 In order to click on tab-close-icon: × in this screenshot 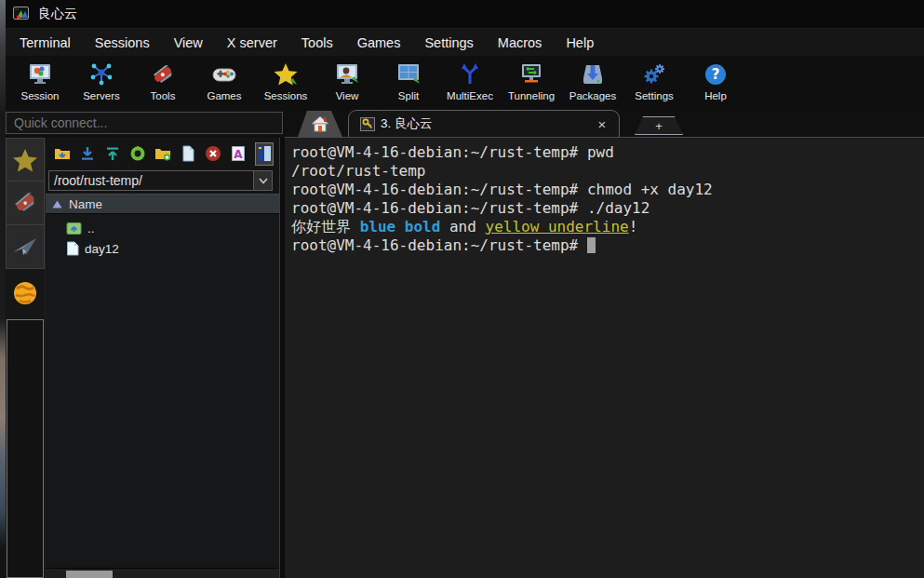, I will do `click(602, 125)`.